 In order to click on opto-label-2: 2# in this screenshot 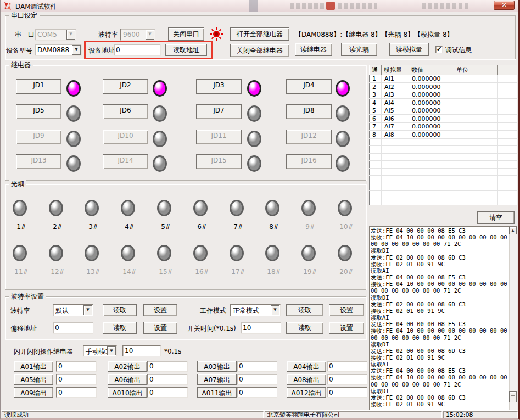, I will do `click(58, 227)`.